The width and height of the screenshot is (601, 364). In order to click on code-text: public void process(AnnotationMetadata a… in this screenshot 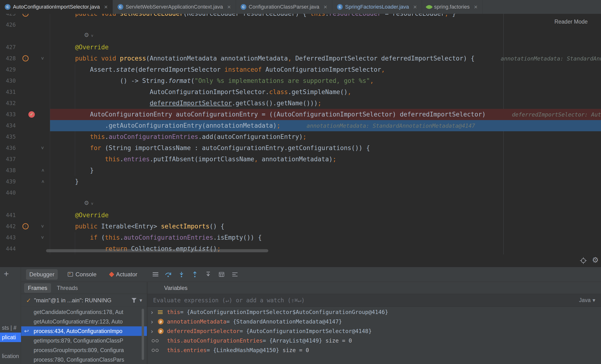, I will do `click(325, 58)`.